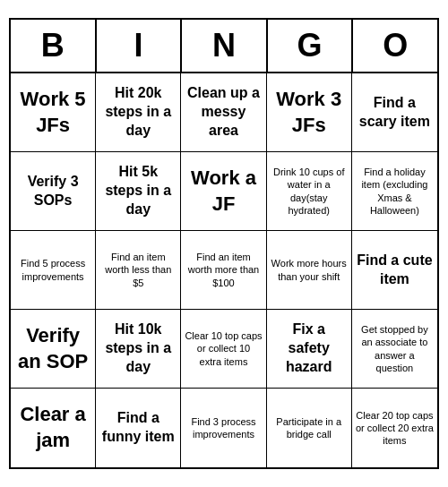  Describe the element at coordinates (140, 46) in the screenshot. I see `header-letter-I: I` at that location.